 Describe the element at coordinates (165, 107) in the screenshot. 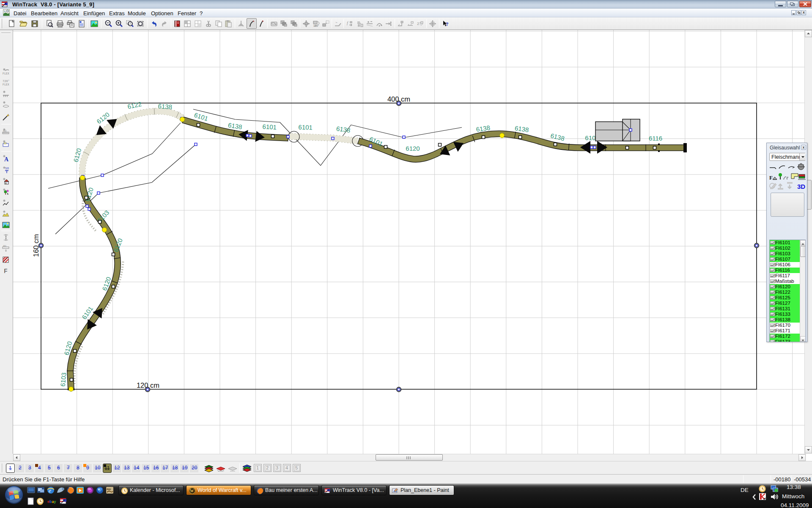

I see `svg-text: 6138` at that location.